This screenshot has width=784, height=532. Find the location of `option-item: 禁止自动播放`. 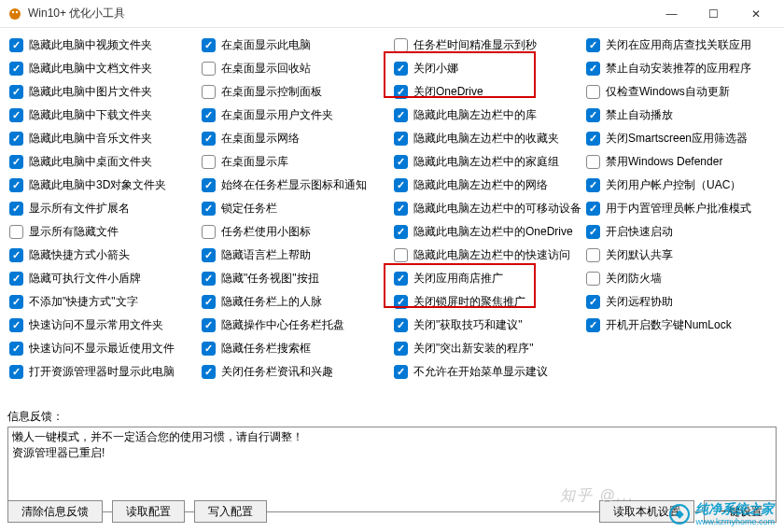

option-item: 禁止自动播放 is located at coordinates (680, 116).